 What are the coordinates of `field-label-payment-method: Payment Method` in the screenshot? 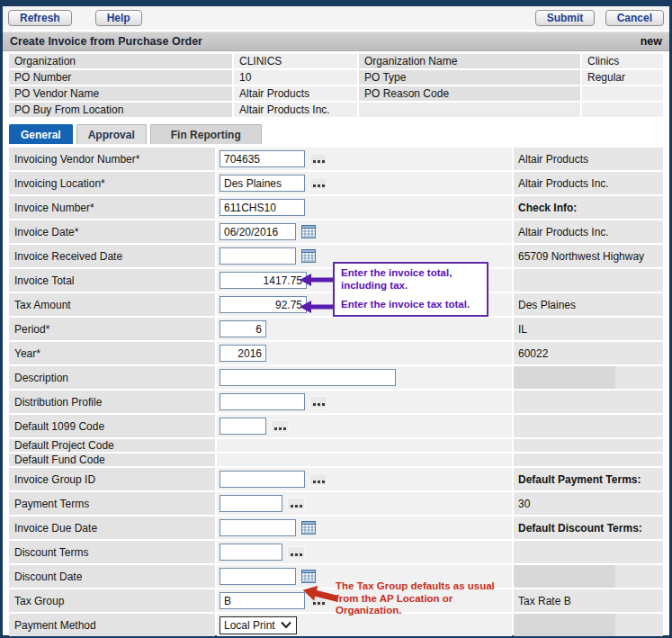 It's located at (112, 625).